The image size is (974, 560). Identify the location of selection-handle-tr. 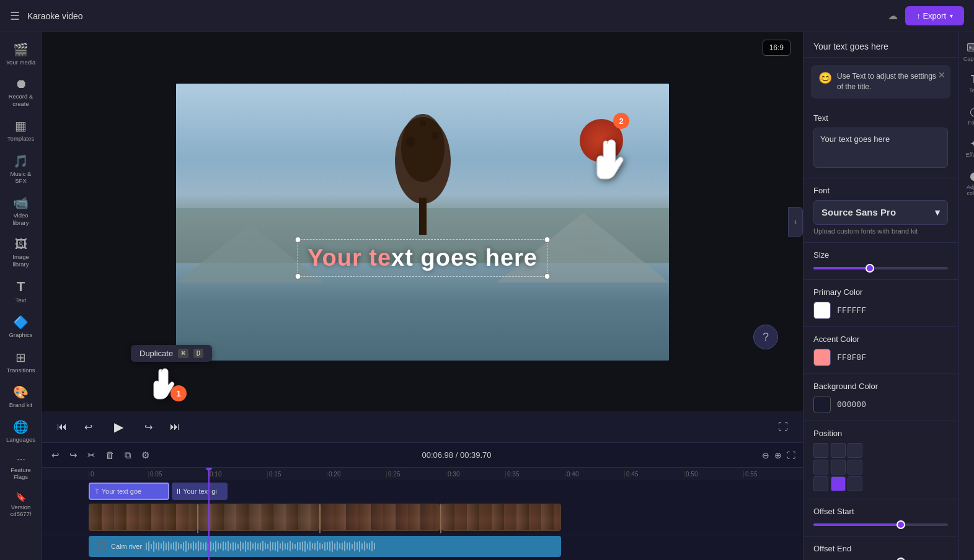
(547, 240).